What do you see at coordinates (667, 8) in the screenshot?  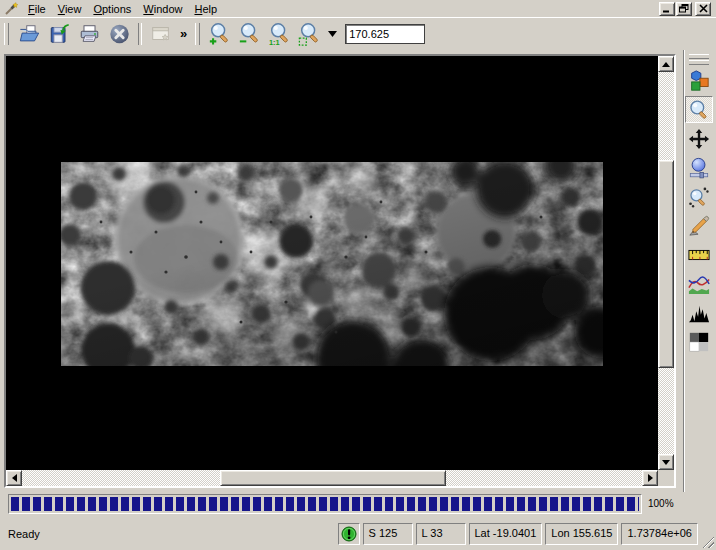 I see `minimize-icon` at bounding box center [667, 8].